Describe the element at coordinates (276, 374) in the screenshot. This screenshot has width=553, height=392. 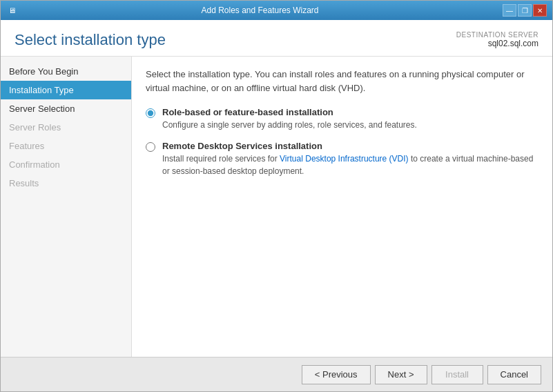
I see `footer: < Previous Next > Install Cancel` at that location.